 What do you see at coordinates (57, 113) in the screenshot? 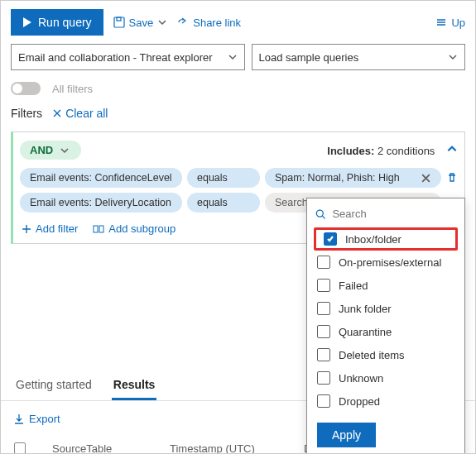
I see `close-icon` at bounding box center [57, 113].